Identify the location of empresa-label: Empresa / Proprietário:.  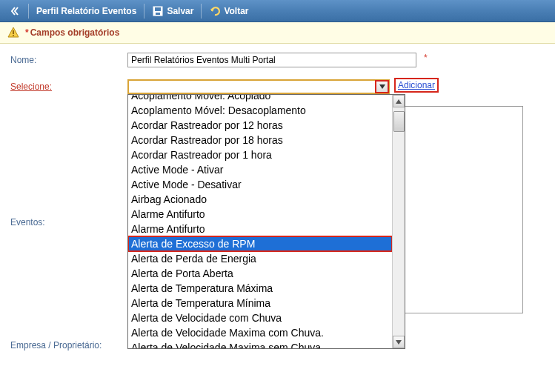
(69, 230).